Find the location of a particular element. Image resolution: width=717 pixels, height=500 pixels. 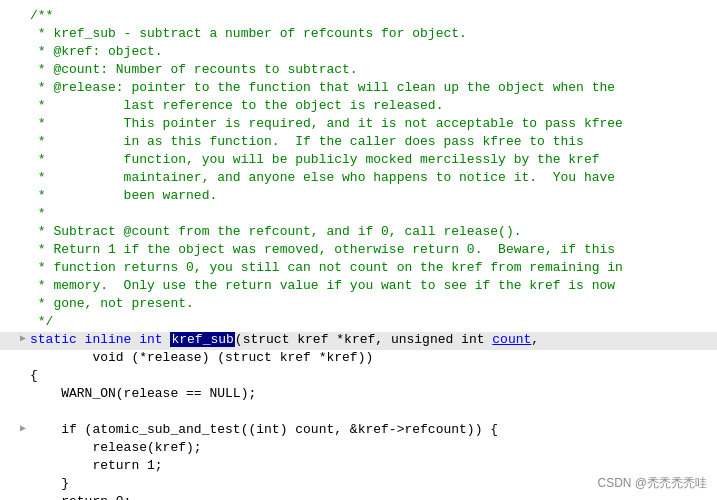

line-content: * This pointer is required, and it is no… is located at coordinates (370, 124).